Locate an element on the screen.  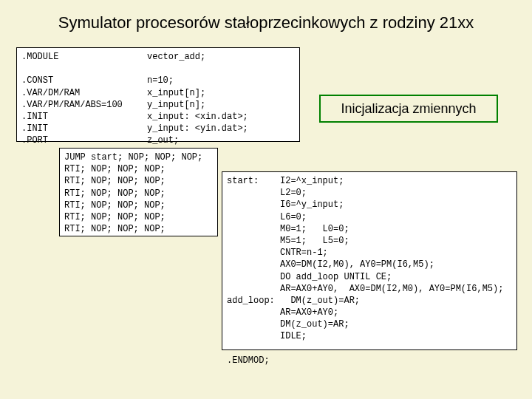
annotation-label: Inicjalizacja zmiennych is located at coordinates (409, 109).